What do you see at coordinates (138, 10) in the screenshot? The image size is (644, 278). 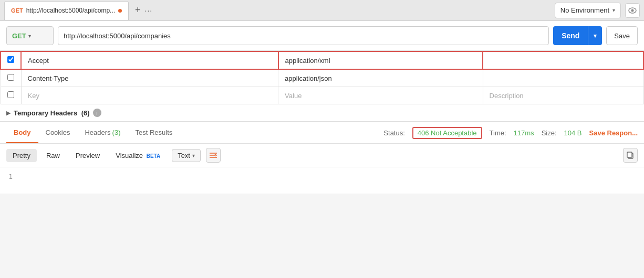 I see `add-tab-button: +` at bounding box center [138, 10].